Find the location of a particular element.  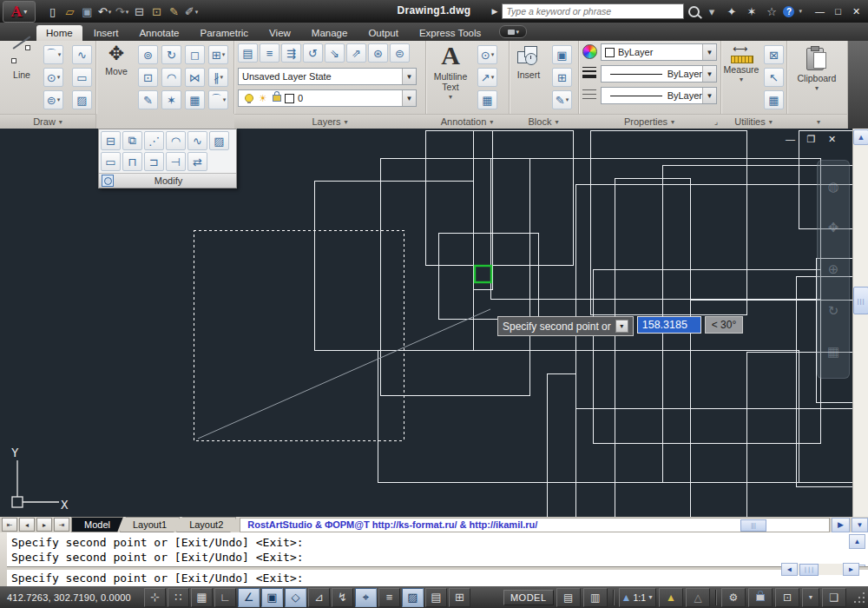

layout-tab-layout2: Layout2 is located at coordinates (207, 525).